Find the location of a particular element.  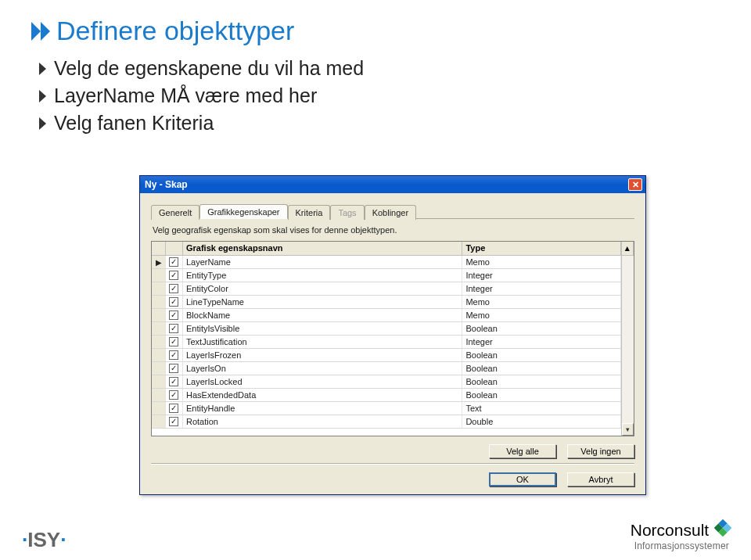

grid-header-type: Type is located at coordinates (541, 249).